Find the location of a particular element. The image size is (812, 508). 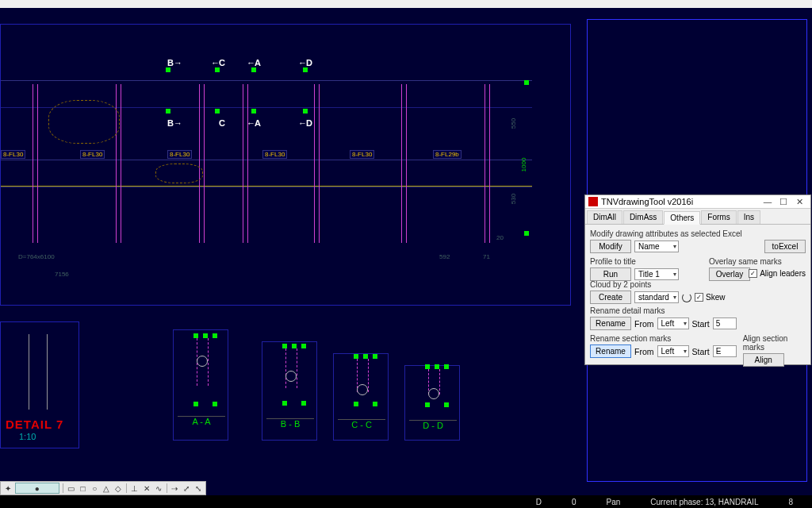

tab-forms: Forms is located at coordinates (718, 217).